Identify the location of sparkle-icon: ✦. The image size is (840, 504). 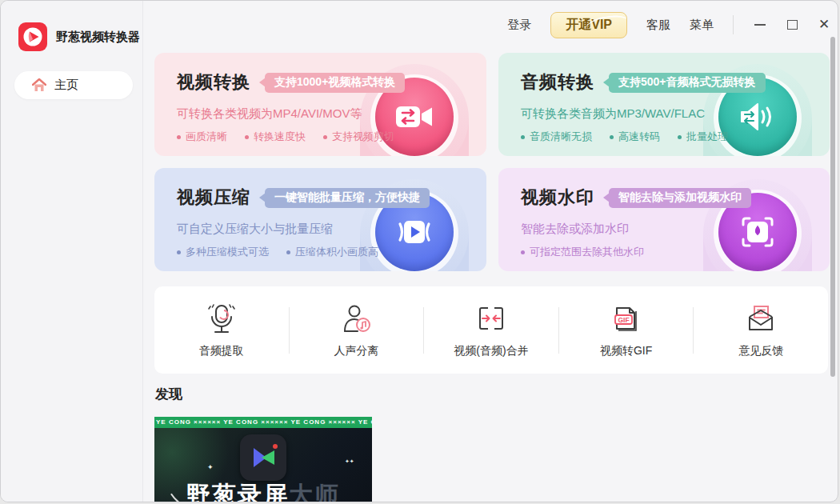
(210, 467).